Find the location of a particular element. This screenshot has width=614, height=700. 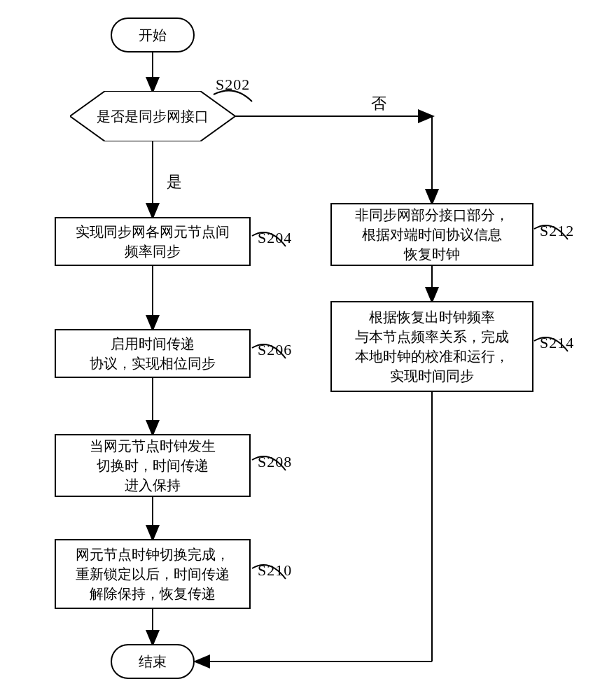

step-label-s212: S212 is located at coordinates (557, 231).